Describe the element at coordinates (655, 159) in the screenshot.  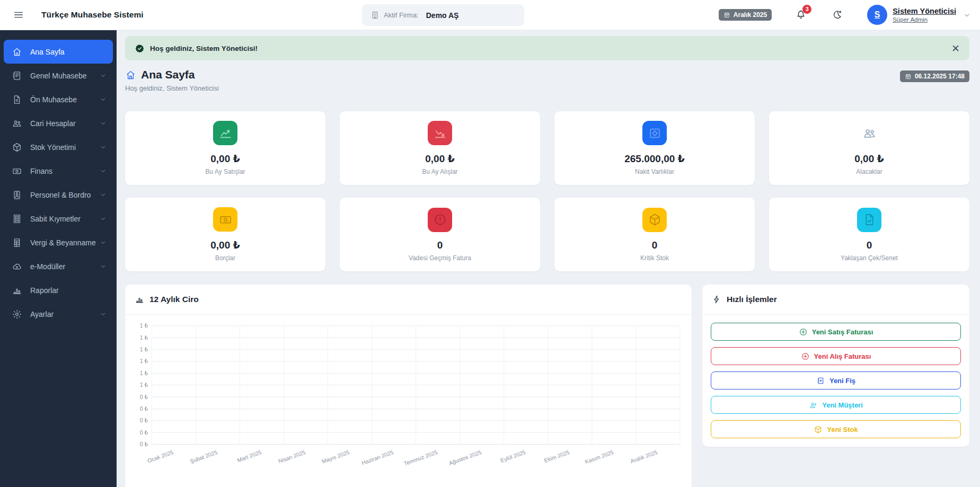
I see `stat-value: 265.000,00 ₺` at that location.